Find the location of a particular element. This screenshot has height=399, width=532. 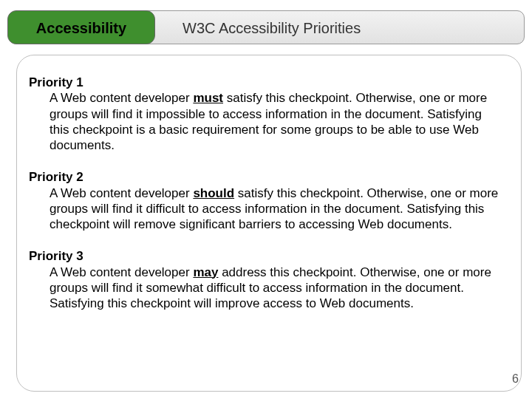

topic-tab: Accessibility is located at coordinates (81, 27).